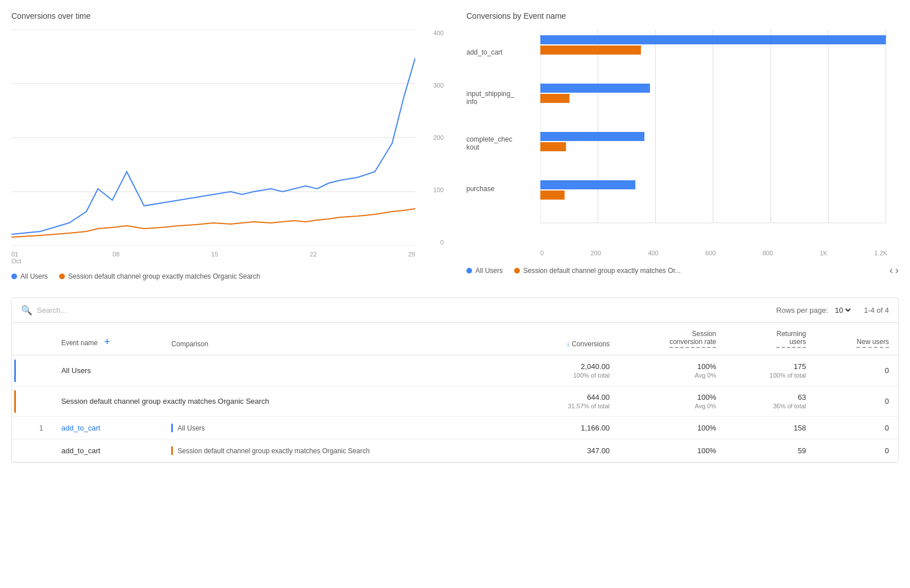  Describe the element at coordinates (41, 371) in the screenshot. I see `row-number-cell` at that location.